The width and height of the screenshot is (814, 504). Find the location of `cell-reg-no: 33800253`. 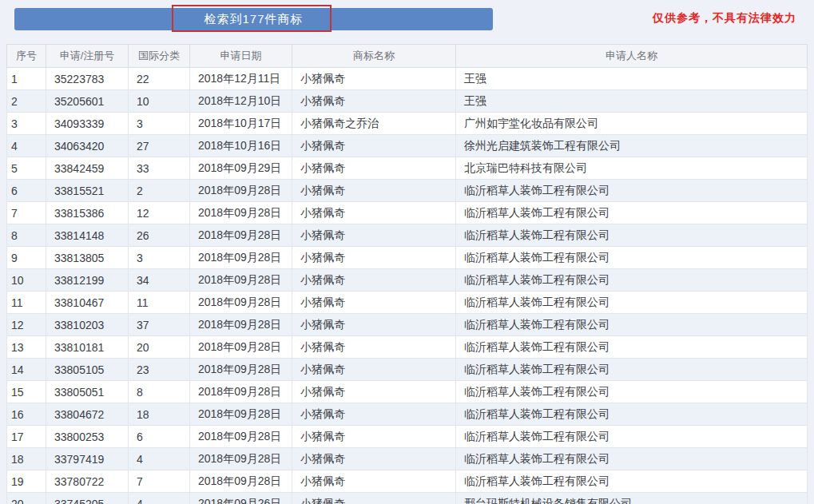

cell-reg-no: 33800253 is located at coordinates (88, 437).